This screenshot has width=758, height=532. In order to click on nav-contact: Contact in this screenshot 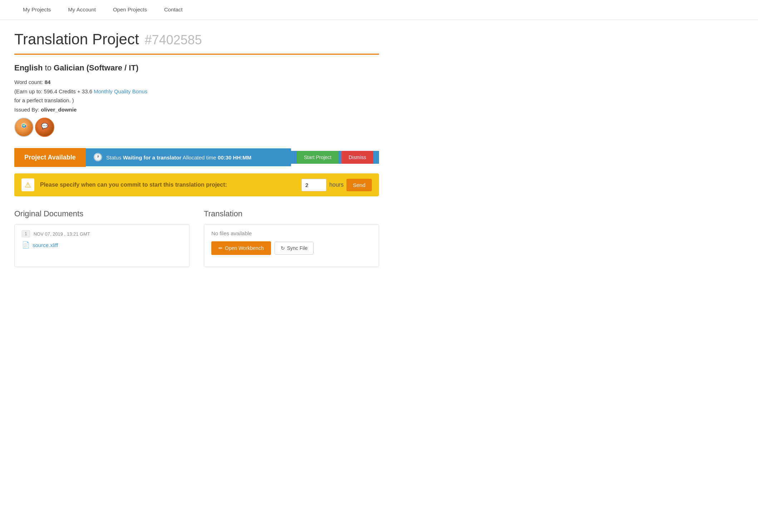, I will do `click(173, 10)`.